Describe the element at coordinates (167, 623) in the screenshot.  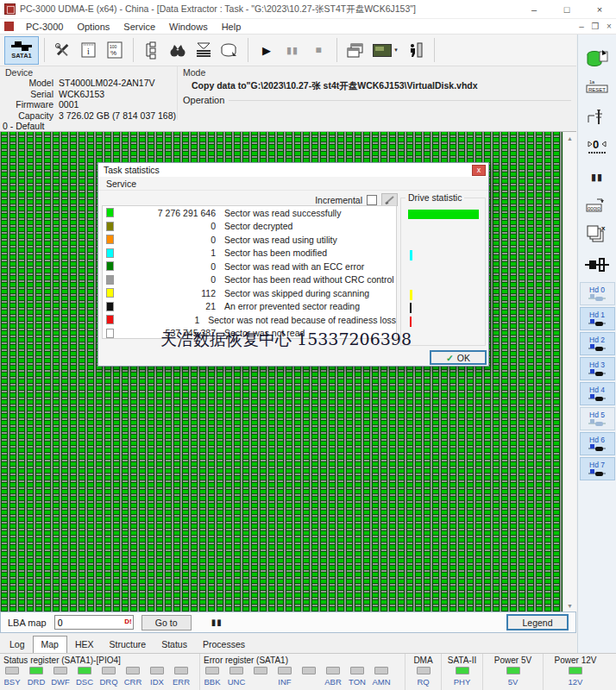
I see `goto-button: Go to` at that location.